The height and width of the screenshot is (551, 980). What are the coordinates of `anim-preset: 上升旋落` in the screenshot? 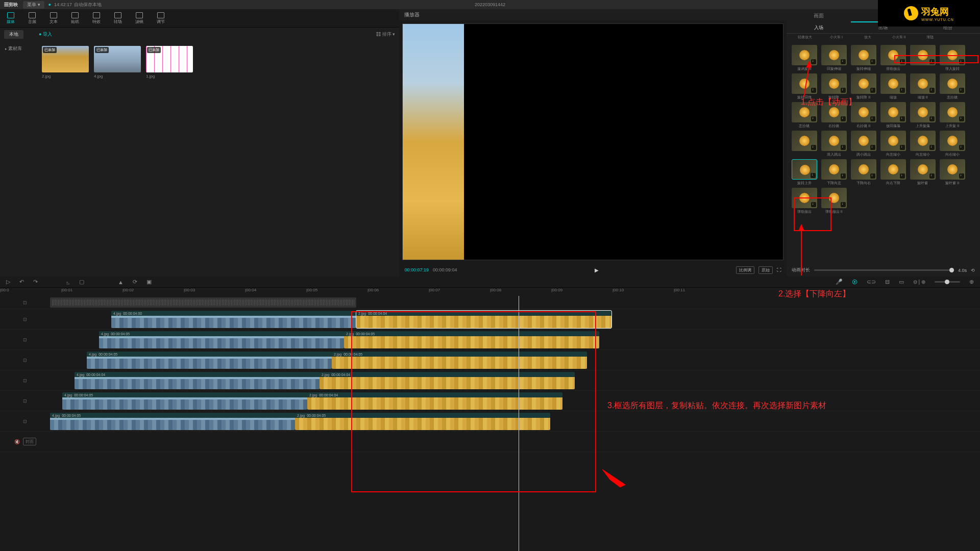 It's located at (923, 115).